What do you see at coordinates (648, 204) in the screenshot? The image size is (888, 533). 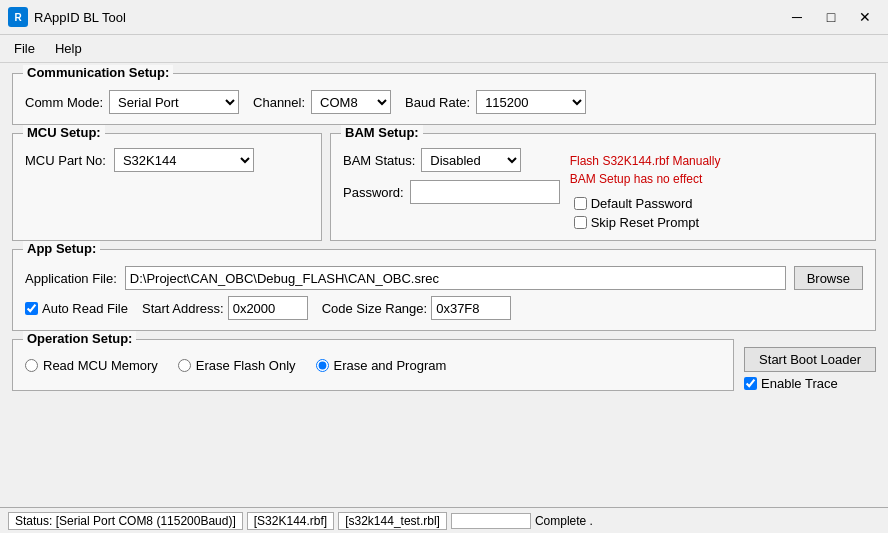 I see `default-password-item: Default Password` at bounding box center [648, 204].